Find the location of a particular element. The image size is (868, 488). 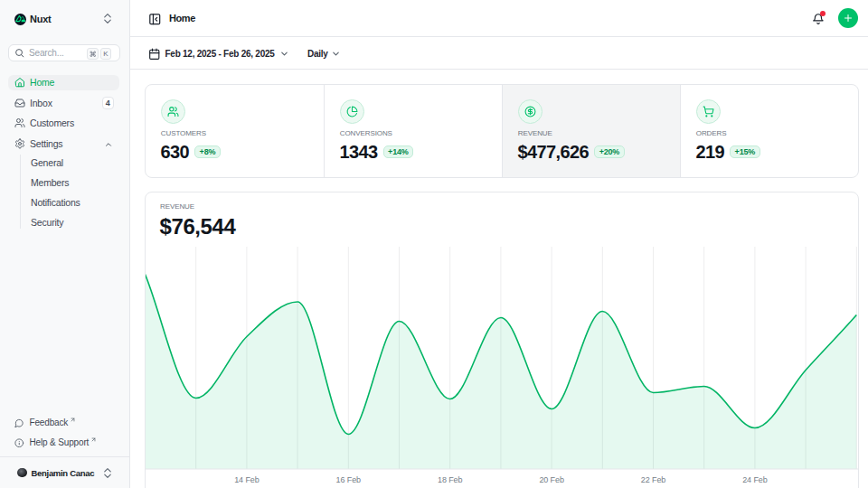

svg-text: 18 Feb is located at coordinates (450, 479).